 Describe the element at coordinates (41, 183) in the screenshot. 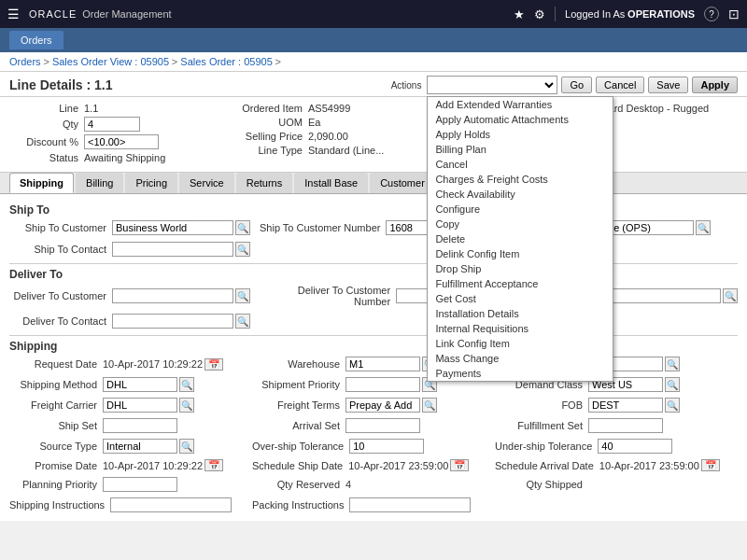

I see `tab-shipping: Shipping` at that location.